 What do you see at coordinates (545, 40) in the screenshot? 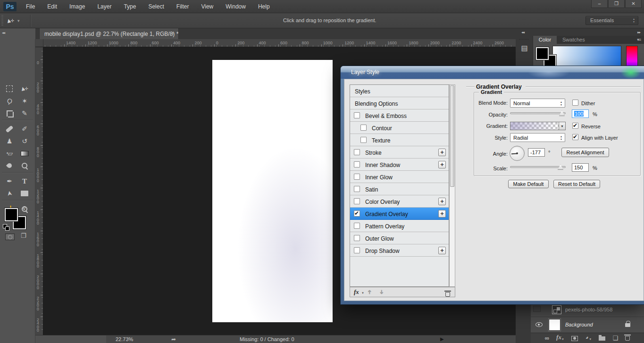
I see `tab-color: Color` at bounding box center [545, 40].